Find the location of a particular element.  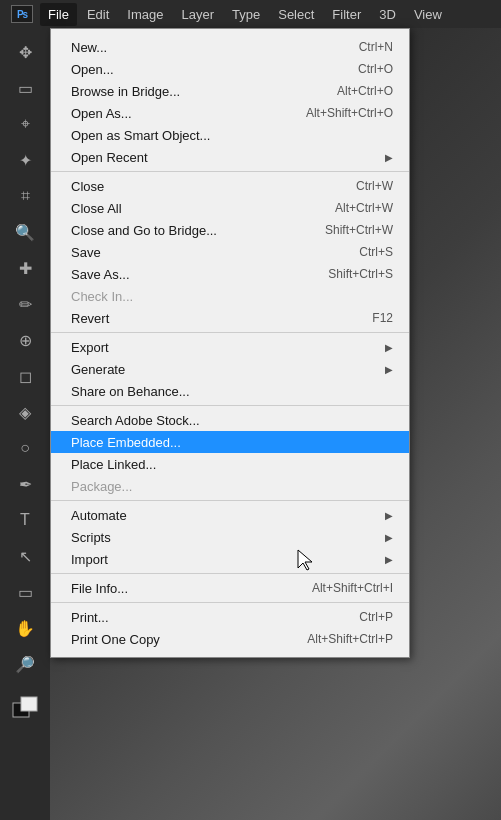

foreground-bg-tool is located at coordinates (25, 708).